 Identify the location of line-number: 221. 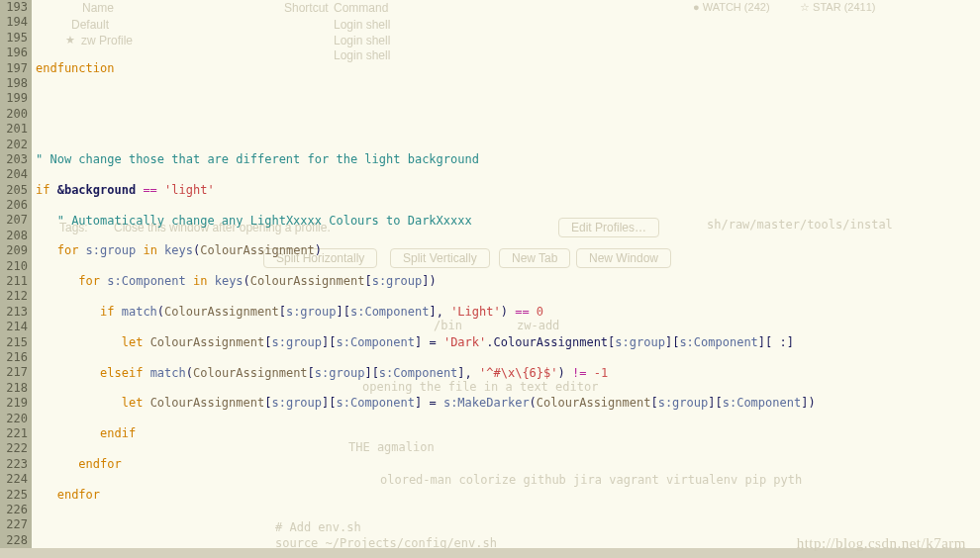
(15, 433).